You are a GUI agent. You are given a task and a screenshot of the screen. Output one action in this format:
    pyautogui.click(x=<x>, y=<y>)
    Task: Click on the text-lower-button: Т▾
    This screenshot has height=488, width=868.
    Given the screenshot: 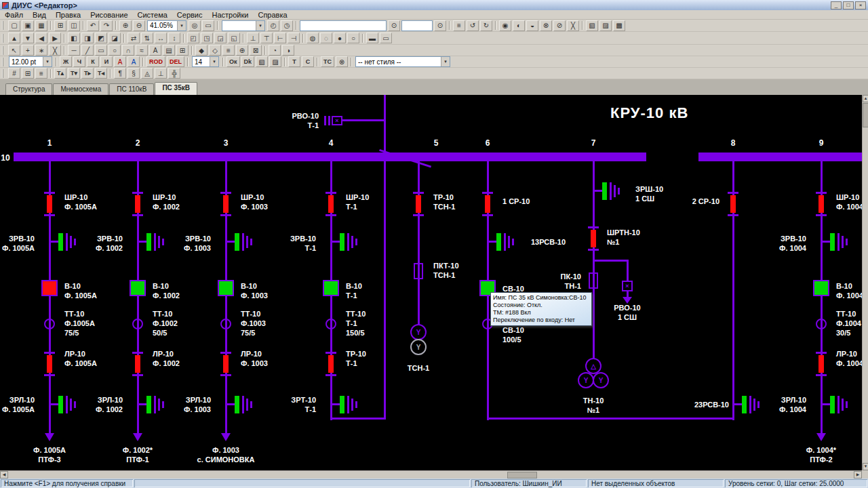 What is the action you would take?
    pyautogui.click(x=74, y=73)
    